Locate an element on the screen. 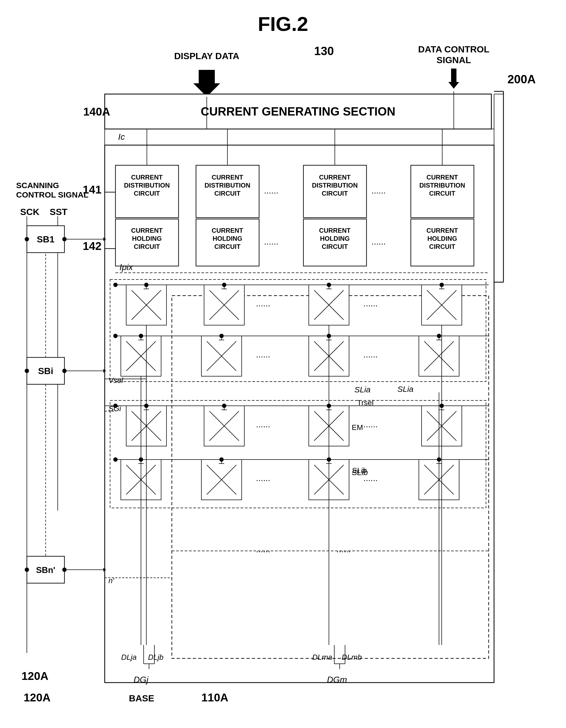  display-data-label: DISPLAY DATA is located at coordinates (207, 56).